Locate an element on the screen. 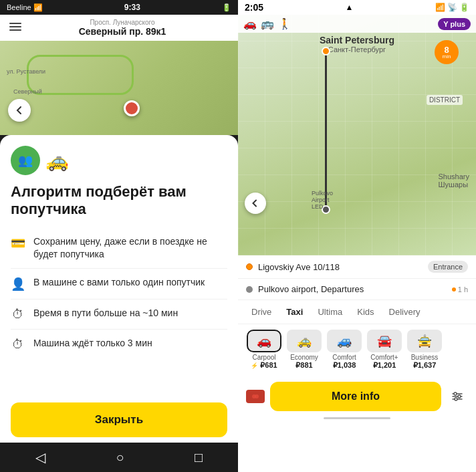  service-business: 🚖 Business ₽1,637 is located at coordinates (425, 350).